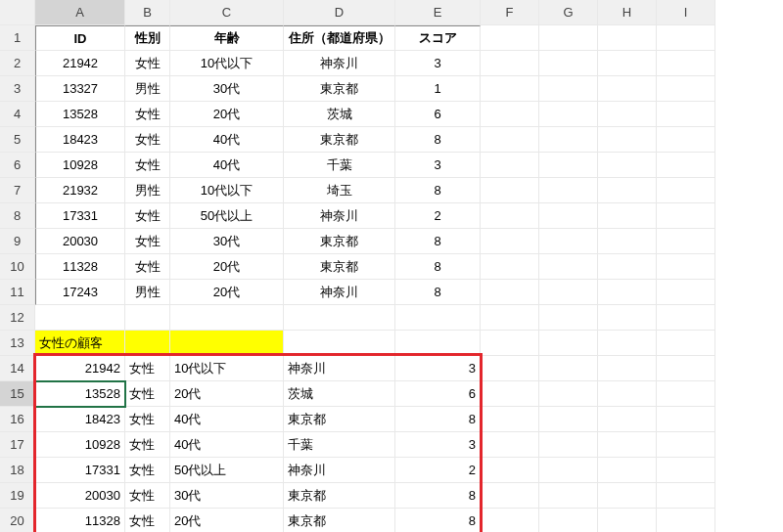 This screenshot has width=783, height=532. I want to click on column-header-B: B, so click(148, 13).